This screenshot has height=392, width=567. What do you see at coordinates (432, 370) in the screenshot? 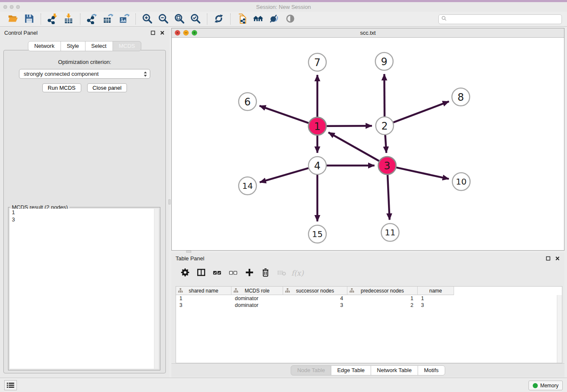
I see `tab-motifs: Motifs` at bounding box center [432, 370].